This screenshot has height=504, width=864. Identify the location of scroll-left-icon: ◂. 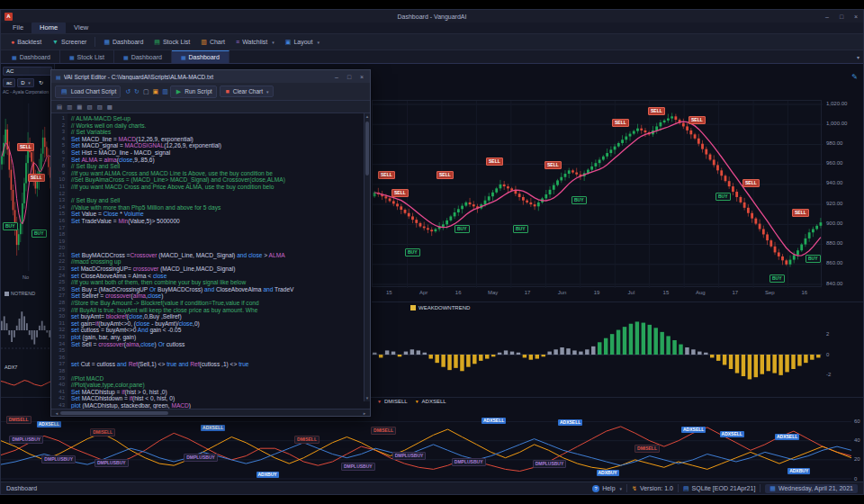
(57, 413).